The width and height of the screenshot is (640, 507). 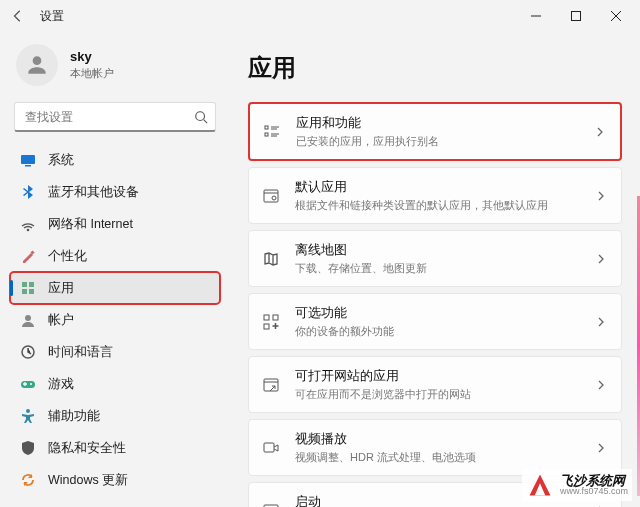 What do you see at coordinates (28, 352) in the screenshot?
I see `time-icon` at bounding box center [28, 352].